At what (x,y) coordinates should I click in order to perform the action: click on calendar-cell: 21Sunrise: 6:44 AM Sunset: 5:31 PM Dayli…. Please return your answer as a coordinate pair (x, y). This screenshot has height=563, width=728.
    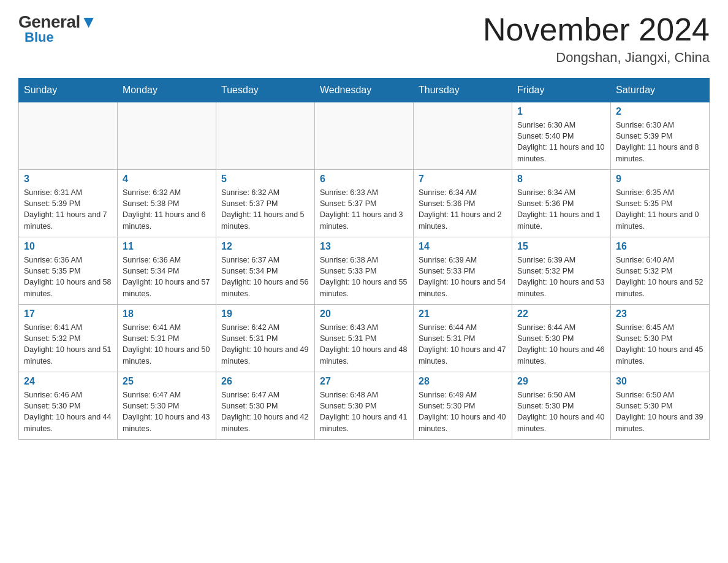
    Looking at the image, I should click on (463, 339).